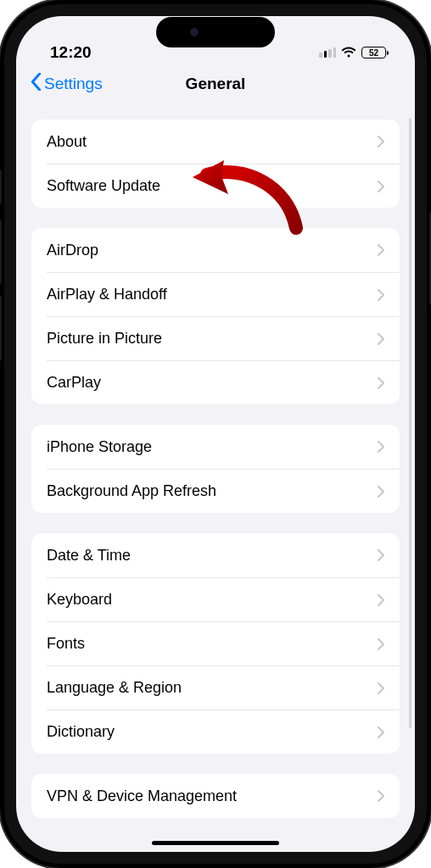  What do you see at coordinates (66, 644) in the screenshot?
I see `row-label: Fonts` at bounding box center [66, 644].